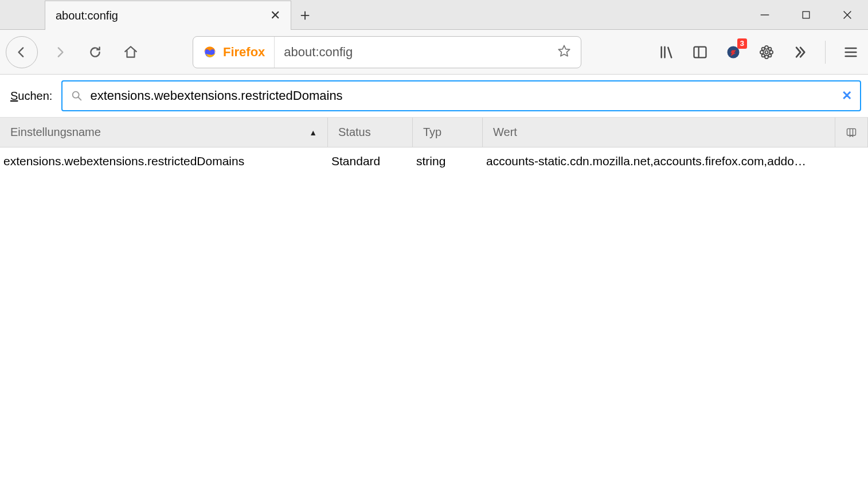 The height and width of the screenshot is (490, 868). I want to click on config-table: Einstellungsname ▲ Status Typ Wert exten…, so click(434, 146).